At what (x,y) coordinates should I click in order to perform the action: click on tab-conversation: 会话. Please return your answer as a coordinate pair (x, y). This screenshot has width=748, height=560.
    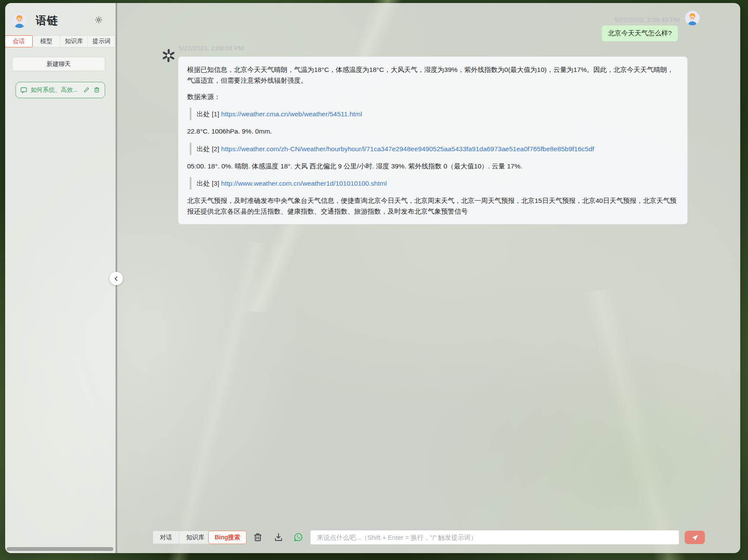
    Looking at the image, I should click on (19, 41).